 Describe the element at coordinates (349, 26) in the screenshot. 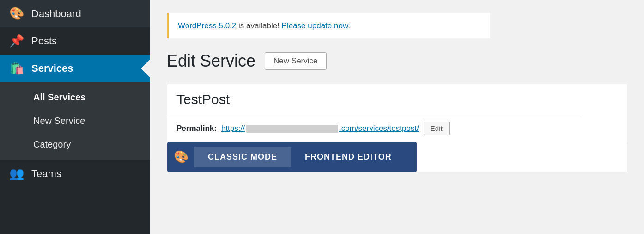

I see `notice-text-after: .` at that location.